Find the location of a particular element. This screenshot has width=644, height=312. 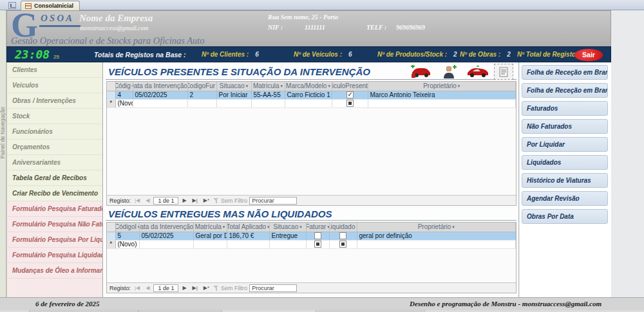

column-header: Códig▾ is located at coordinates (124, 86).